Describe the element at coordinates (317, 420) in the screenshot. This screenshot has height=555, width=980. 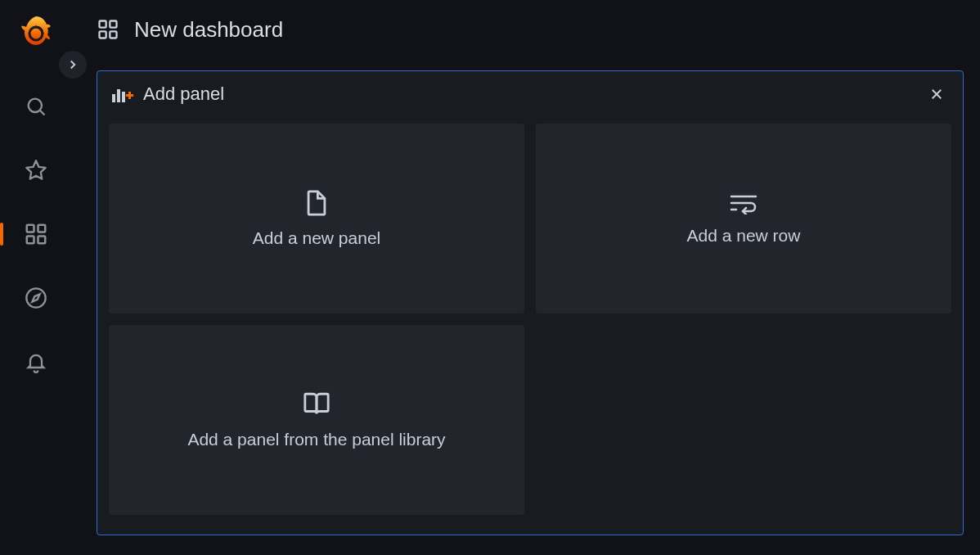
I see `card-add-from-library: Add a panel from the panel library` at that location.